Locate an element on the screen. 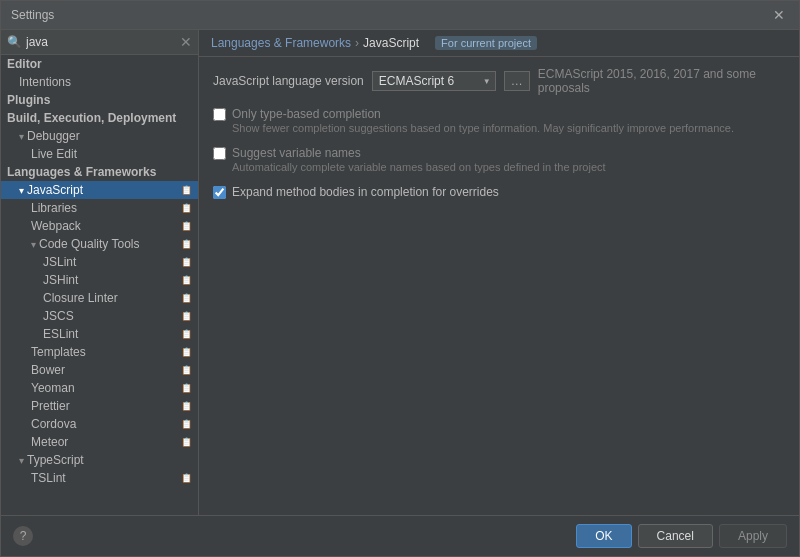 Image resolution: width=800 pixels, height=557 pixels. search-icon: 🔍 is located at coordinates (14, 42).